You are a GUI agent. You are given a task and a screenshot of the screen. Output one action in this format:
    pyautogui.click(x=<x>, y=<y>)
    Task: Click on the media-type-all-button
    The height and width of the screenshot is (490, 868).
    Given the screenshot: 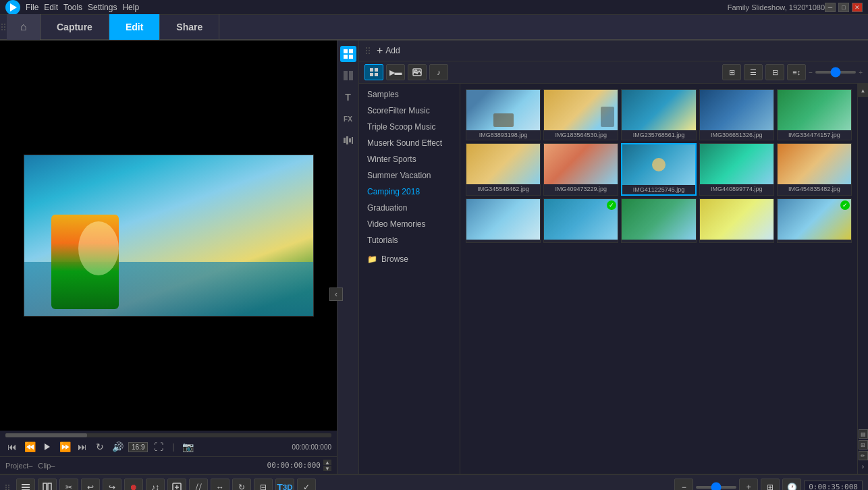 What is the action you would take?
    pyautogui.click(x=374, y=72)
    